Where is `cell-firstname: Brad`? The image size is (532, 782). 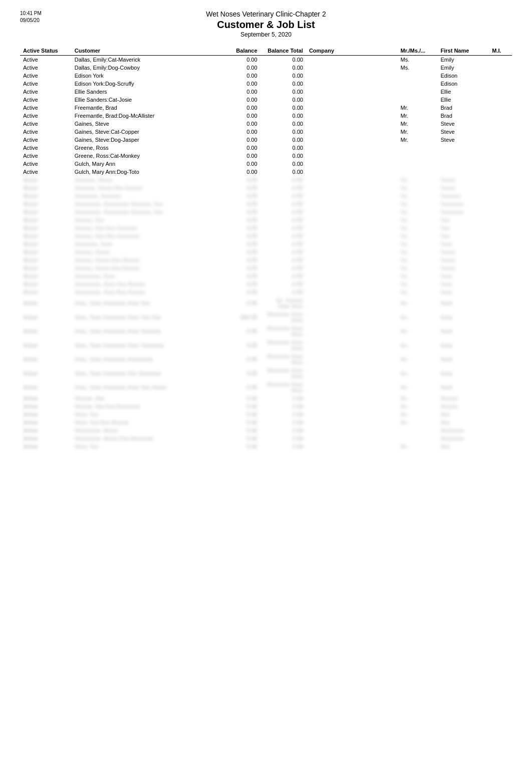 cell-firstname: Brad is located at coordinates (464, 116).